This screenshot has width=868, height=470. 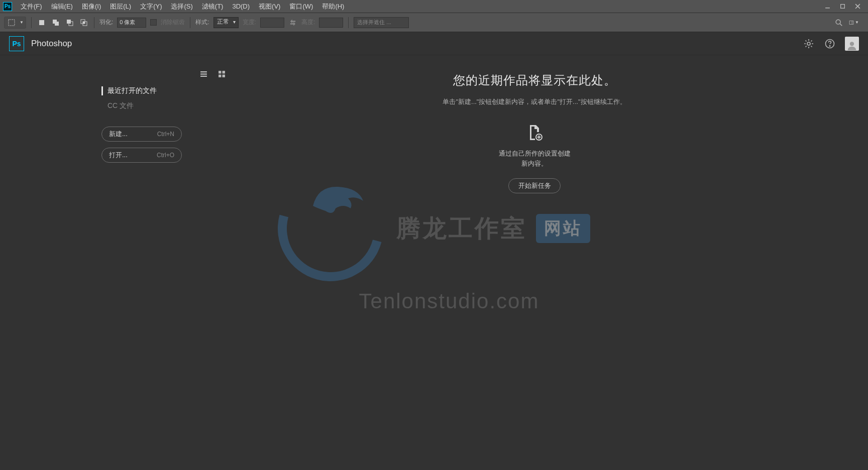 What do you see at coordinates (100, 145) in the screenshot?
I see `sidebar-actions: 新建... Ctrl+N 打开... Ctrl+O` at bounding box center [100, 145].